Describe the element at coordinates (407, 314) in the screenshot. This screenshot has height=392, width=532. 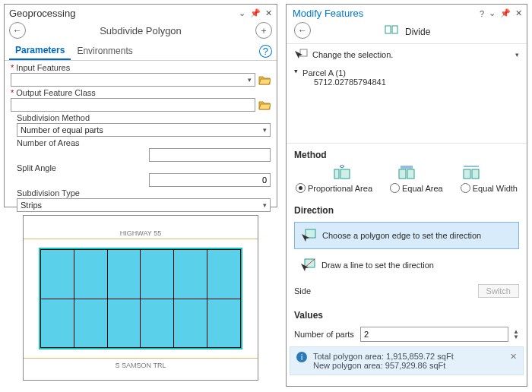
I see `section-values: Values` at that location.